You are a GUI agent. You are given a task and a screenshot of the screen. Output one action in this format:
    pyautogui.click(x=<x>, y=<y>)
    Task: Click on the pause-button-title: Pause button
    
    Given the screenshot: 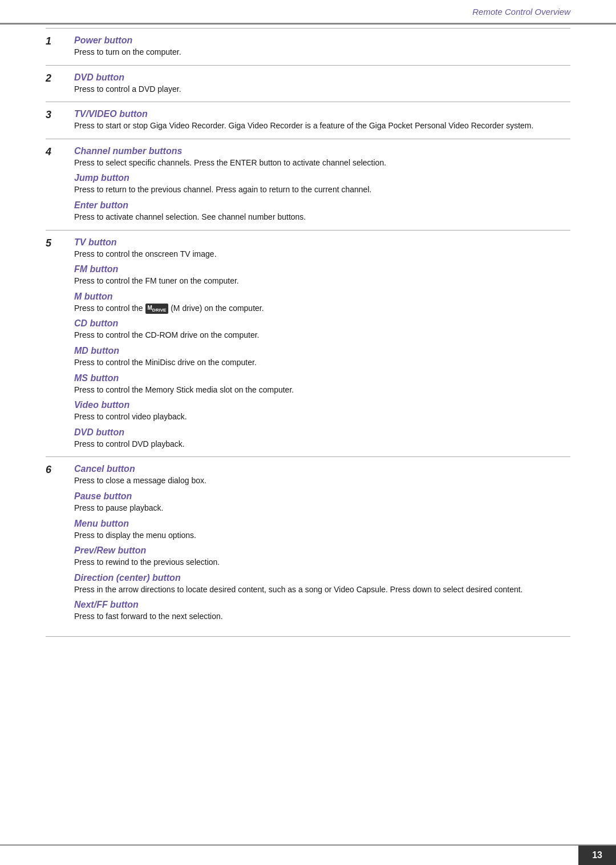 What is the action you would take?
    pyautogui.click(x=322, y=496)
    